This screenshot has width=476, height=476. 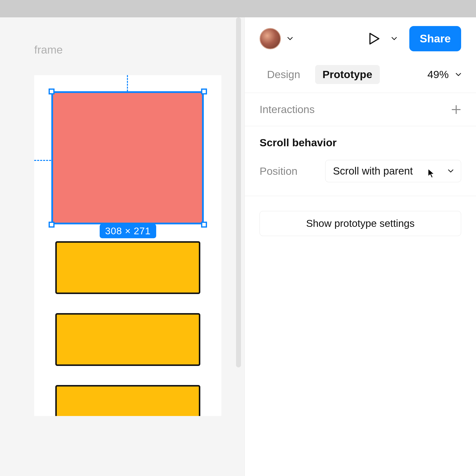 What do you see at coordinates (360, 110) in the screenshot?
I see `interactions-section: Interactions` at bounding box center [360, 110].